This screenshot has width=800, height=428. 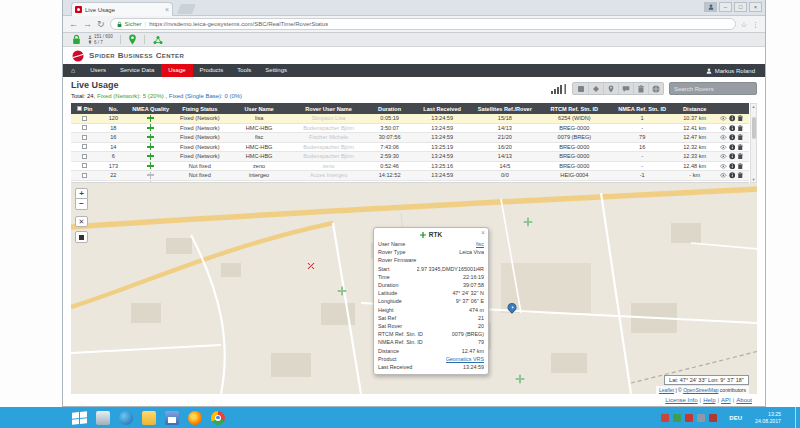 I want to click on footer-link-license-info: License Info, so click(x=681, y=400).